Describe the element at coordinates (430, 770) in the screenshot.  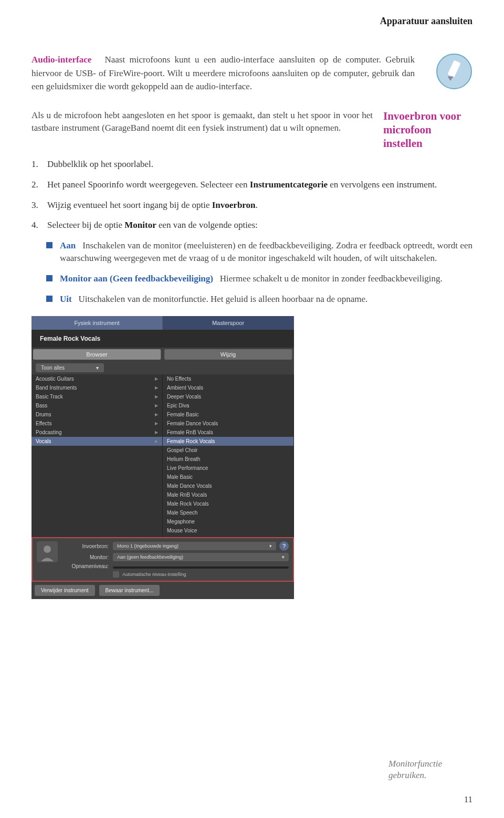
I see `figure-caption: Monitorfunctie gebruiken.` at that location.